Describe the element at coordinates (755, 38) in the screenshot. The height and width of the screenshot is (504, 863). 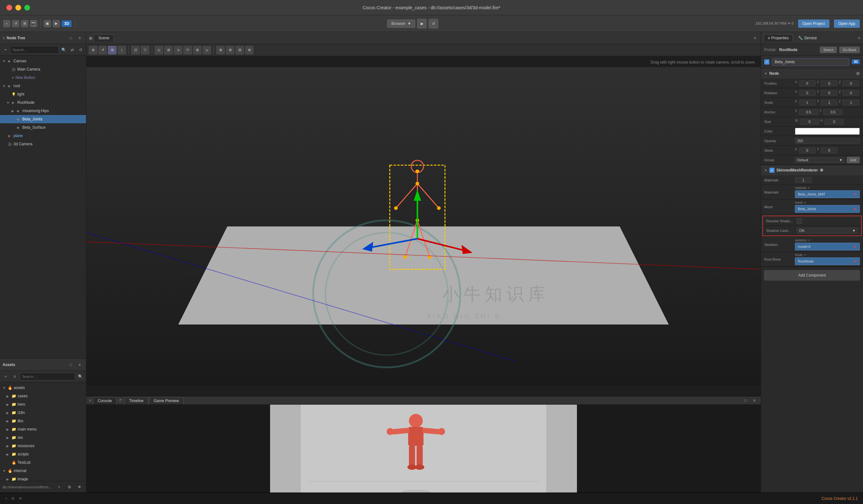
I see `scene-menu-button: ≡` at that location.